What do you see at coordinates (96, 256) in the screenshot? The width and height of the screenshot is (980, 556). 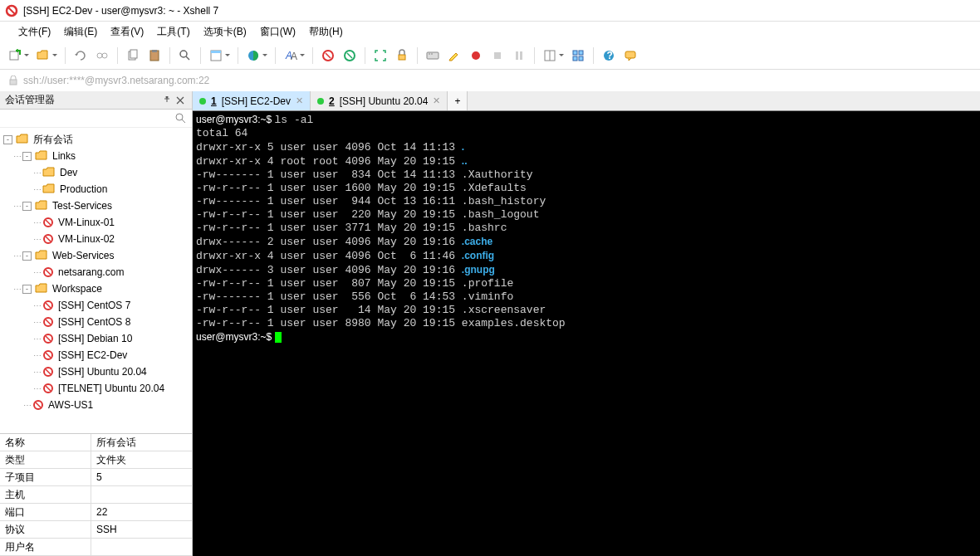 I see `tree-folder-web: ⋯-Web-Services` at bounding box center [96, 256].